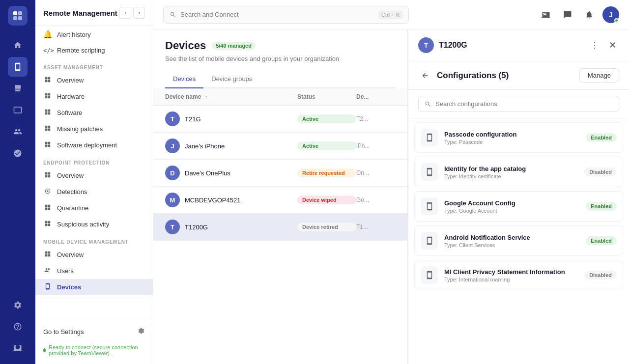  What do you see at coordinates (524, 104) in the screenshot?
I see `config-search-input` at bounding box center [524, 104].